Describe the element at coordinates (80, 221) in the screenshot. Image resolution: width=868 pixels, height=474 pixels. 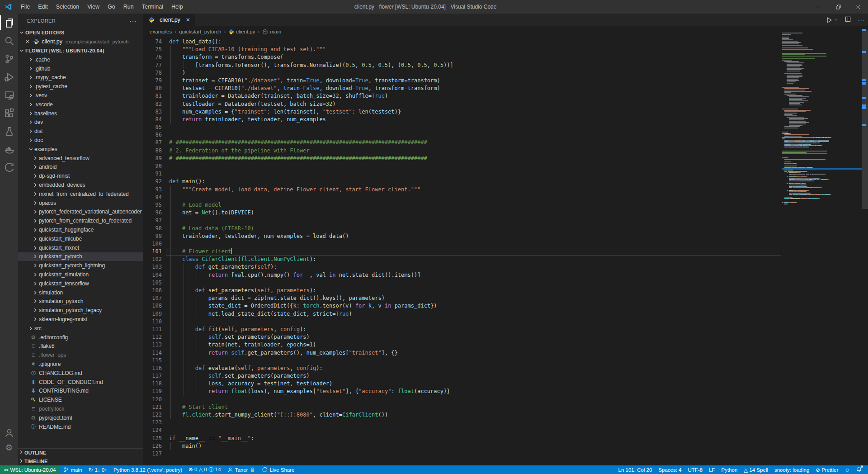
I see `tree-item-pytorch-from-centralized-to-federated: pytorch_from_centralized_to_federated` at that location.